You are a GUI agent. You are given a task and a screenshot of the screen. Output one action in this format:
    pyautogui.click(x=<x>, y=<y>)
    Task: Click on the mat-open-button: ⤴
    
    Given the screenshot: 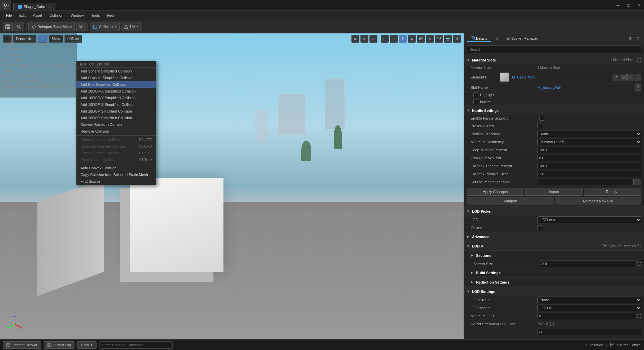 What is the action you would take?
    pyautogui.click(x=631, y=77)
    